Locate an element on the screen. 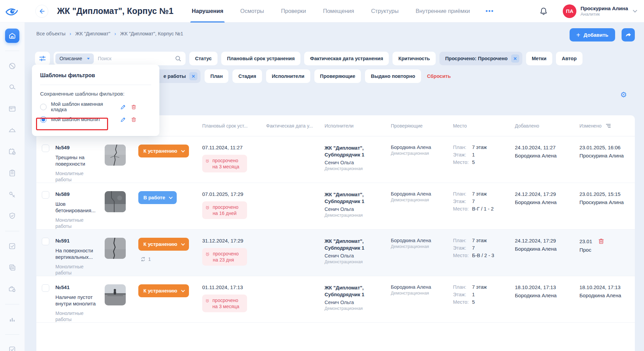 This screenshot has width=644, height=351. filter-criticality-button: Критичность is located at coordinates (414, 58).